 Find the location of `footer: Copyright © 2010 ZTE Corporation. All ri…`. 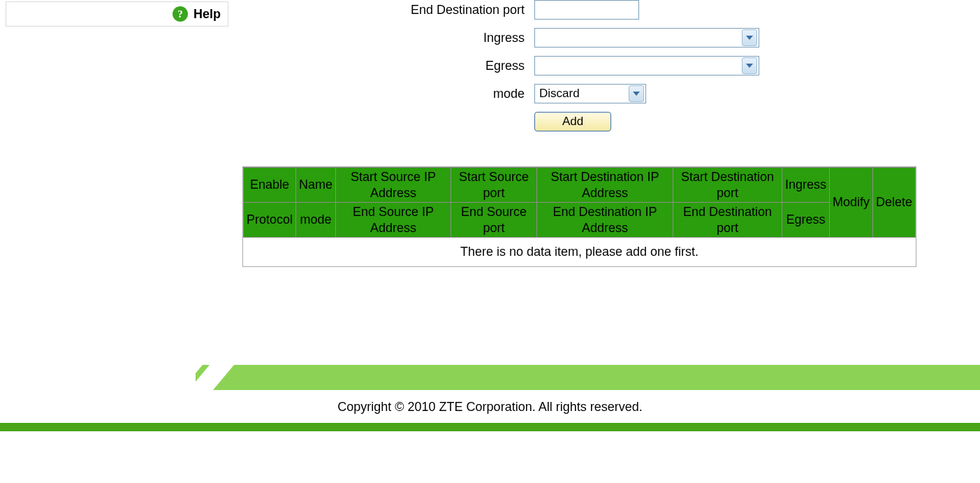

footer: Copyright © 2010 ZTE Corporation. All ri… is located at coordinates (490, 398).